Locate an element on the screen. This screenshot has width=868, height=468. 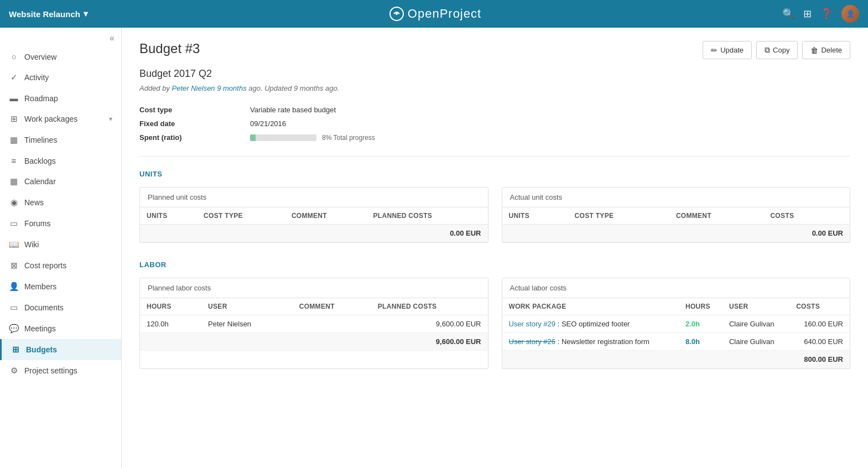
labor-comment is located at coordinates (332, 324).